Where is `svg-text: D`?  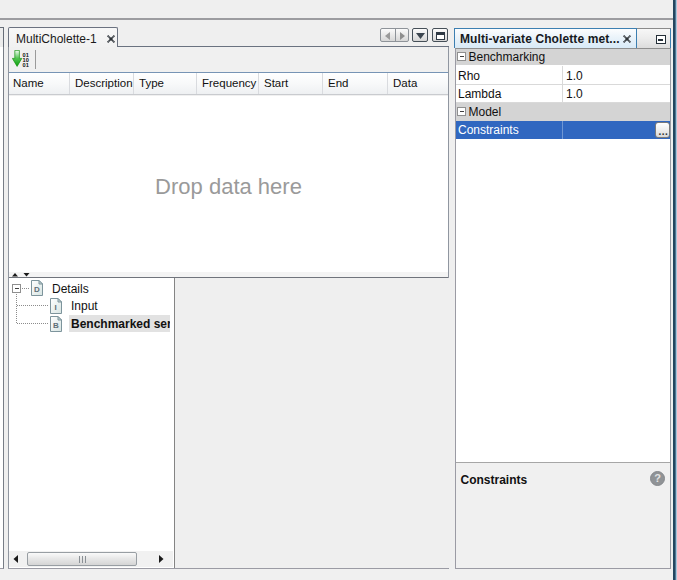
svg-text: D is located at coordinates (37, 288).